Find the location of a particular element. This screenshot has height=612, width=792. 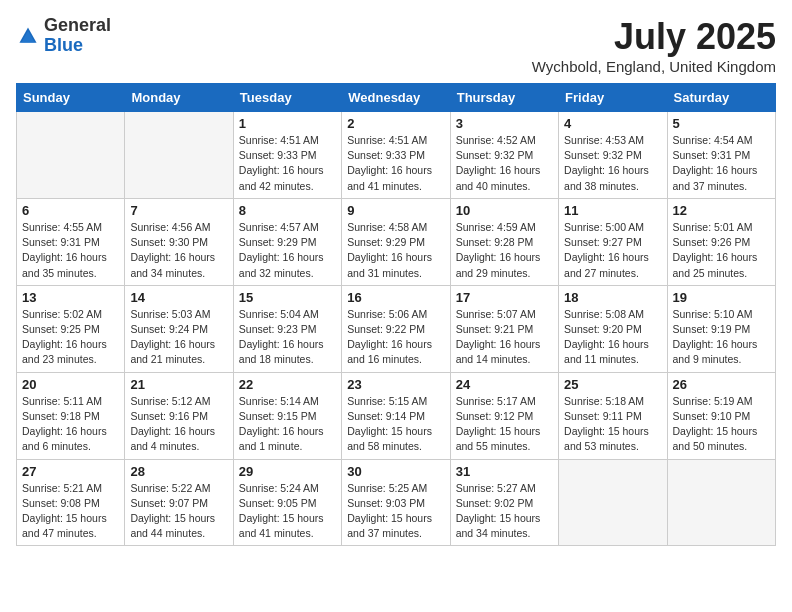

calendar-cell: 28Sunrise: 5:22 AM Sunset: 9:07 PM Dayli… is located at coordinates (179, 502).